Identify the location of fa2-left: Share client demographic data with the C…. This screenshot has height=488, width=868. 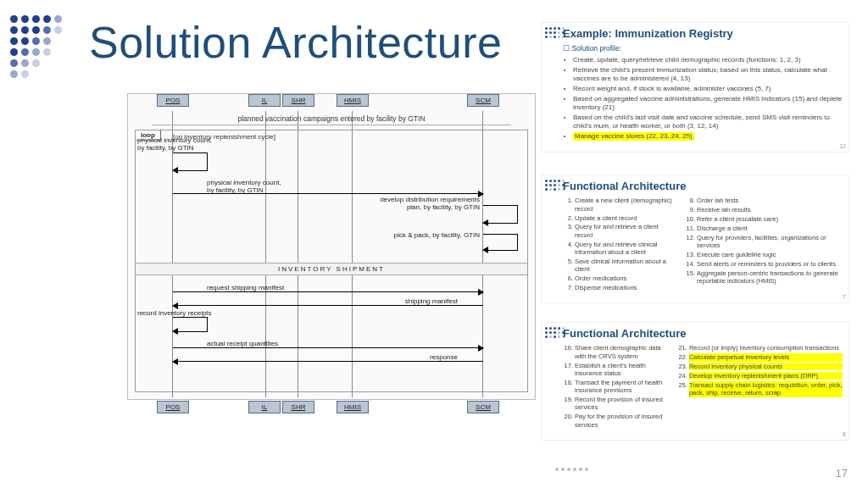
(615, 386).